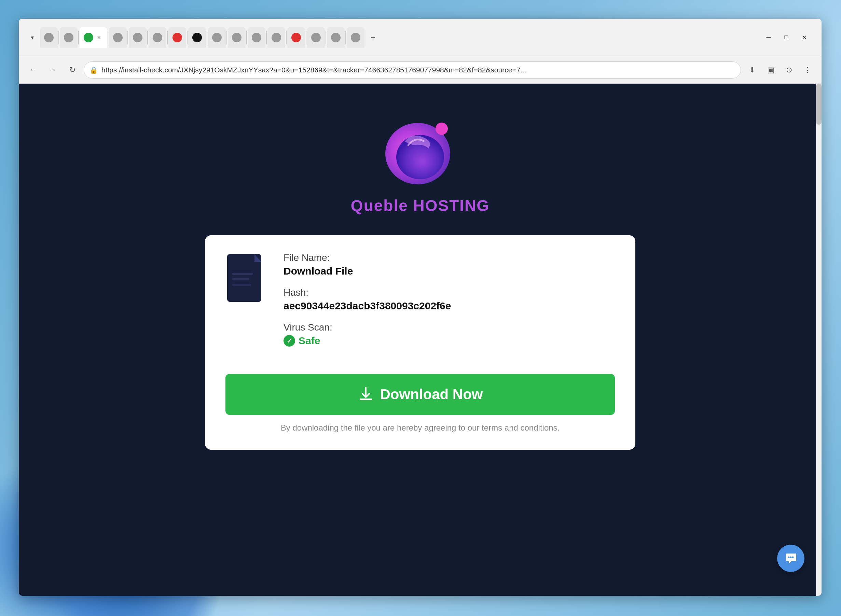  What do you see at coordinates (296, 38) in the screenshot?
I see `tab-13-favicon` at bounding box center [296, 38].